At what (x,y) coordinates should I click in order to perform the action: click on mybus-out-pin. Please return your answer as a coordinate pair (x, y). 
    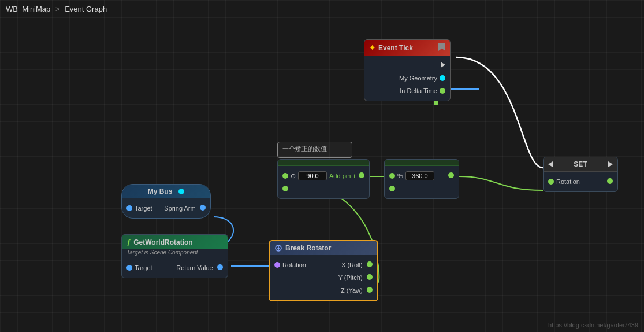
    Looking at the image, I should click on (181, 191).